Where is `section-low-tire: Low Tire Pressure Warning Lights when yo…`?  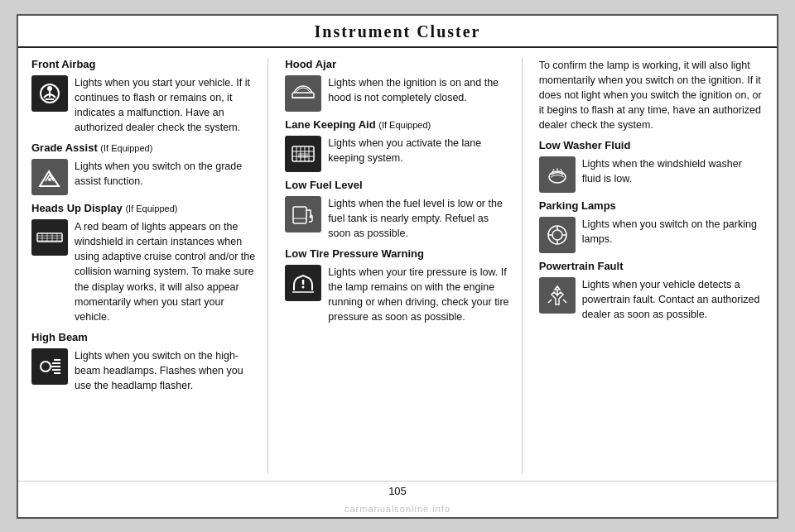
section-low-tire: Low Tire Pressure Warning Lights when yo… is located at coordinates (398, 286).